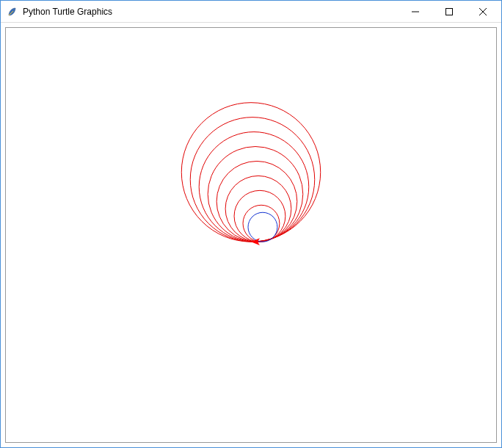 The image size is (502, 448). What do you see at coordinates (263, 227) in the screenshot?
I see `blue-circle` at bounding box center [263, 227].